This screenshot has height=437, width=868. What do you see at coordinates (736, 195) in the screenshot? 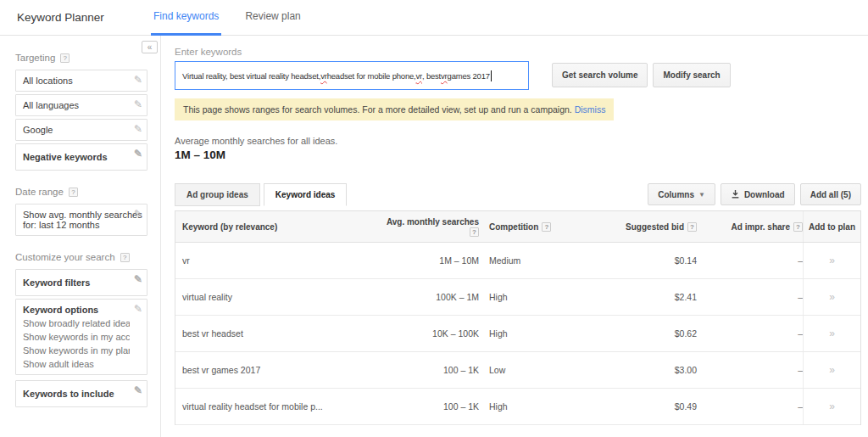
I see `download-icon` at bounding box center [736, 195].